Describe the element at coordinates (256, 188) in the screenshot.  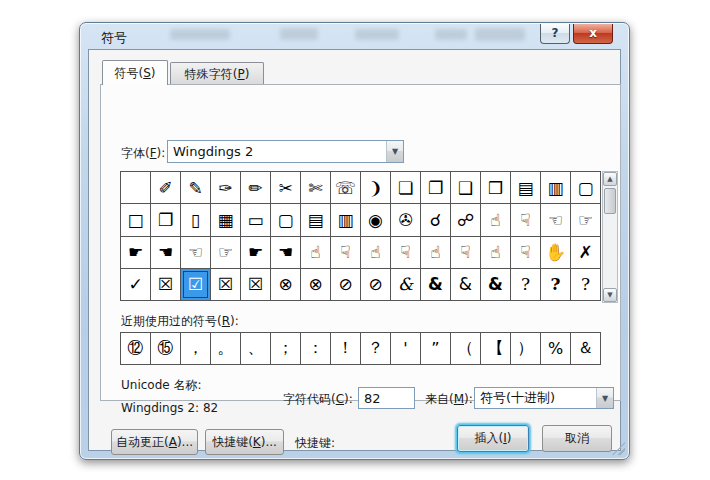
I see `symbol-cell: ✏` at that location.